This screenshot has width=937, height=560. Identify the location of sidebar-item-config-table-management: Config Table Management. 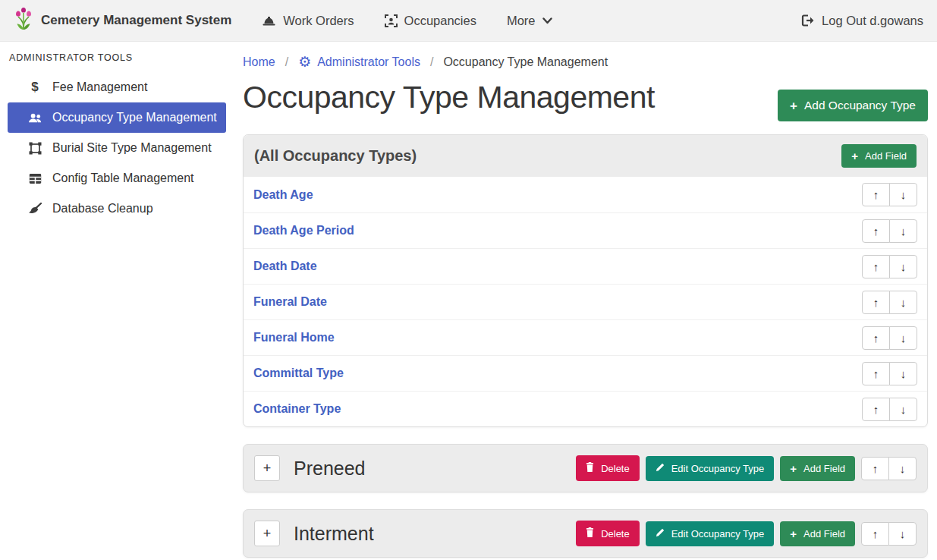
(117, 178).